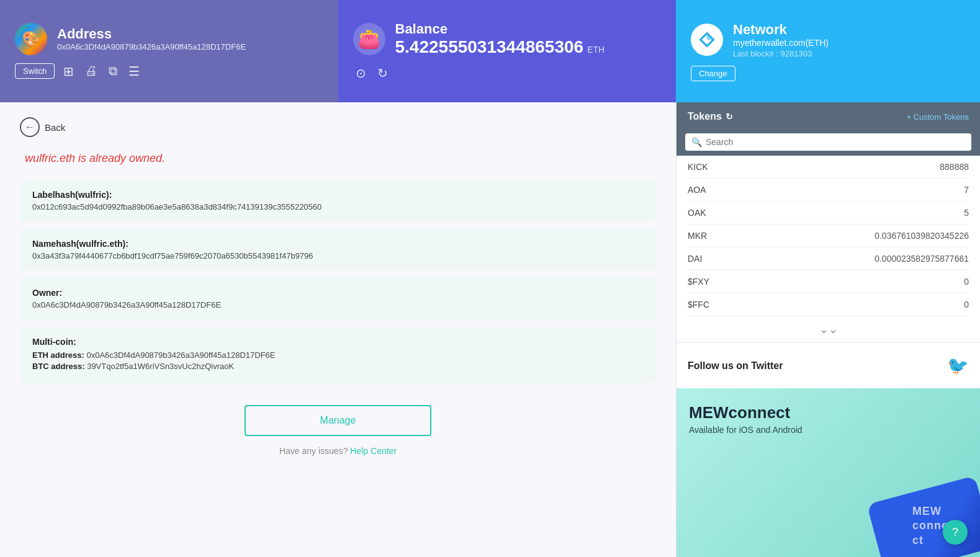 Image resolution: width=980 pixels, height=557 pixels. Describe the element at coordinates (58, 366) in the screenshot. I see `multicoin-btc-label: BTC address:` at that location.